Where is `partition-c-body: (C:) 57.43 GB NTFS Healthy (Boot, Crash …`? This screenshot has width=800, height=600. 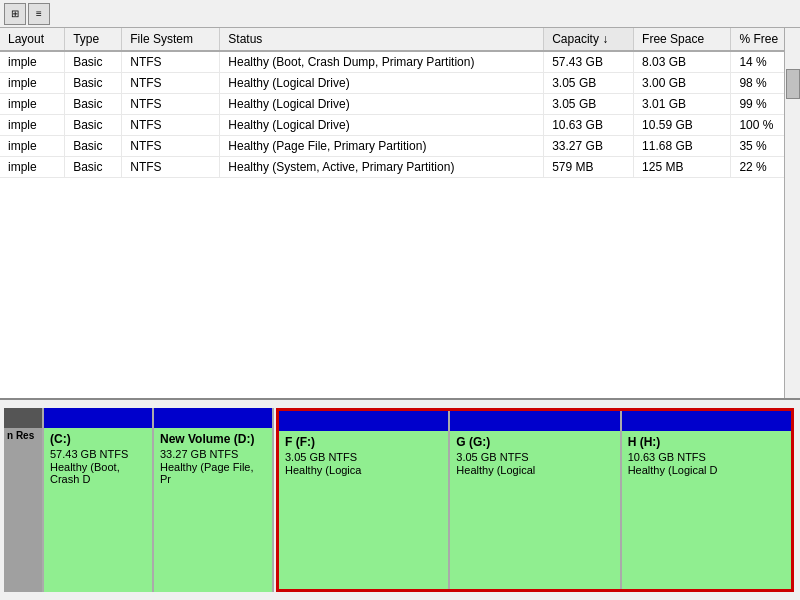 partition-c-body: (C:) 57.43 GB NTFS Healthy (Boot, Crash … is located at coordinates (98, 510).